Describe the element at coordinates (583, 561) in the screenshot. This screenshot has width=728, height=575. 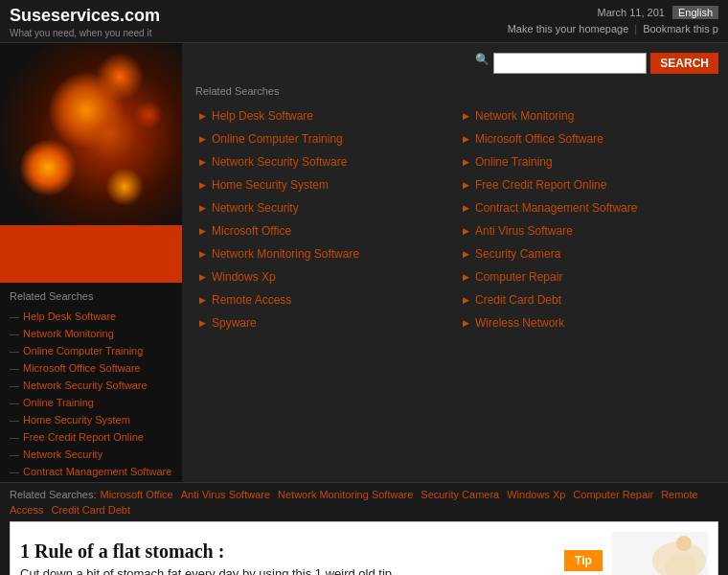
I see `ad-tip: Tip` at that location.